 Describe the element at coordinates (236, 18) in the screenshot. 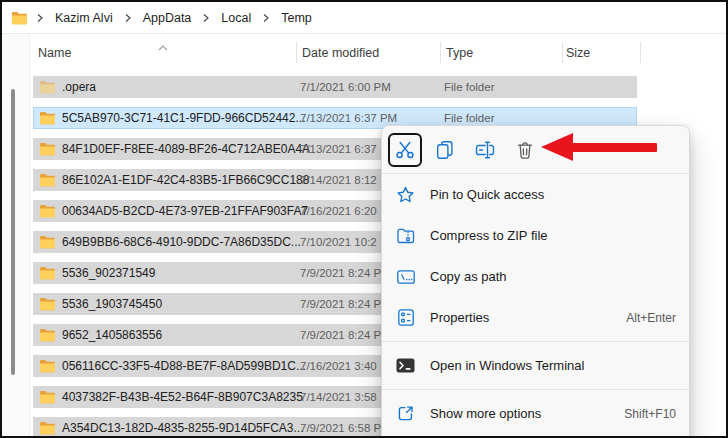

I see `breadcrumb-item: Local` at that location.